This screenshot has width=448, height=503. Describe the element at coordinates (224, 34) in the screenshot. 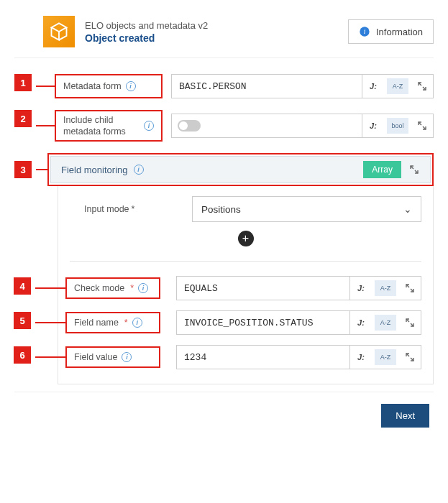

I see `header: ELO objects and metadata v2 Object creat…` at that location.